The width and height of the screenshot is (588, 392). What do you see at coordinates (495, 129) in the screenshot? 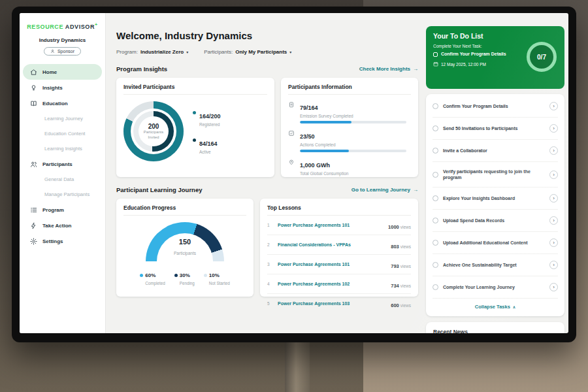
I see `task-row: Send 50 Invitations to Participants ›` at bounding box center [495, 129].